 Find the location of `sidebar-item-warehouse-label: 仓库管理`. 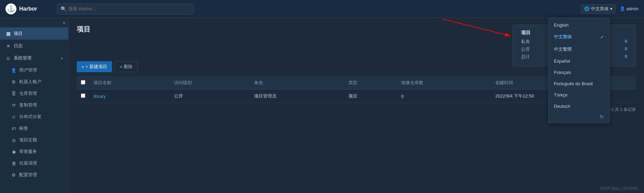

sidebar-item-warehouse-label: 仓库管理 is located at coordinates (28, 93).